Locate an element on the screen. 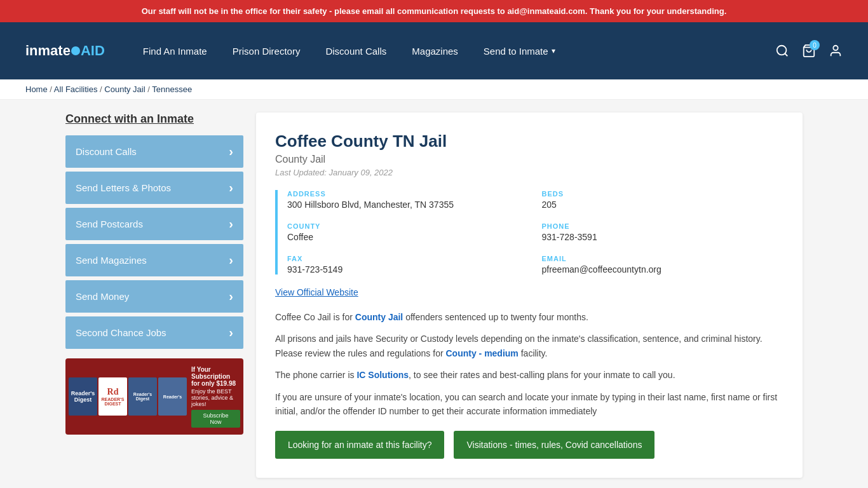  phone-value: 931-728-3591 is located at coordinates (663, 237).